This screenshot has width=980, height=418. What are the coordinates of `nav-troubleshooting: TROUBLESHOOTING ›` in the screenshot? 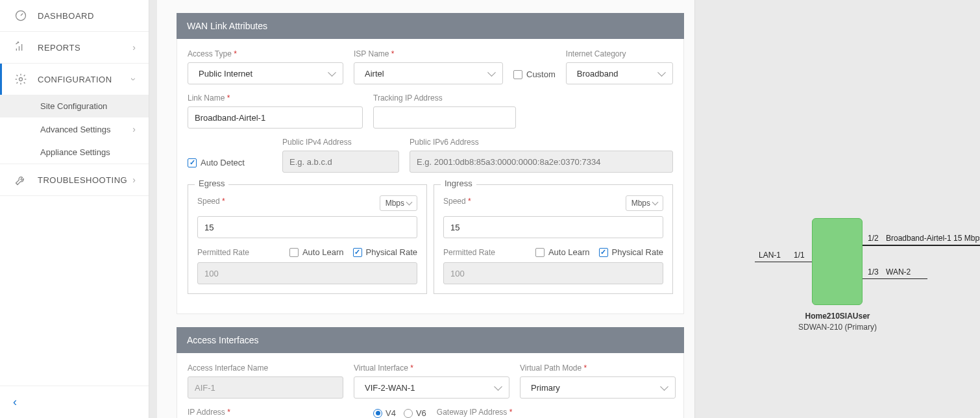 It's located at (74, 180).